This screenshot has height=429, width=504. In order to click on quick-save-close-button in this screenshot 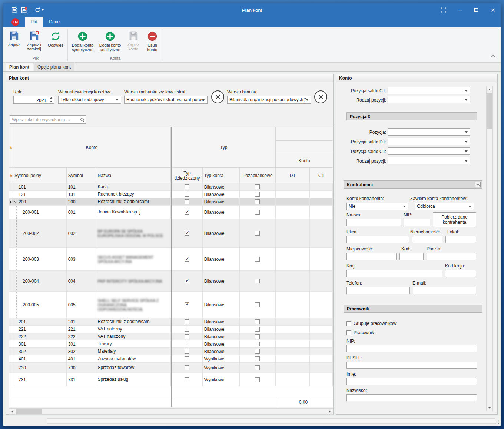, I will do `click(24, 10)`.